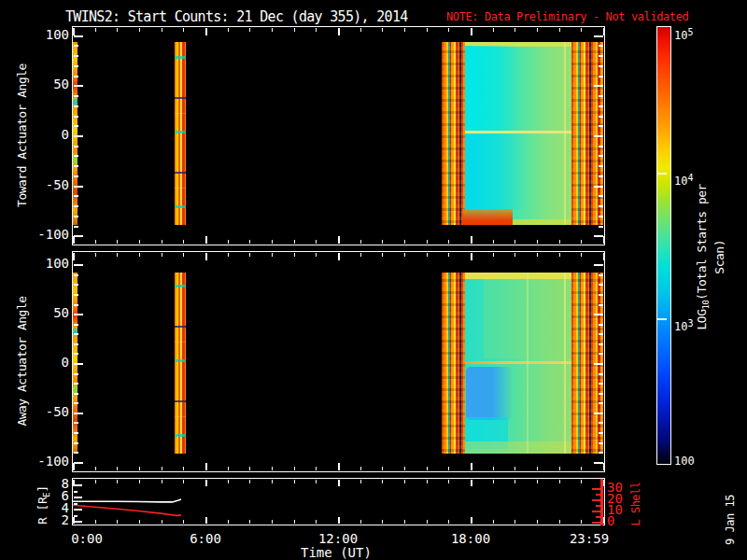 Image resolution: width=747 pixels, height=560 pixels. I want to click on colorbar-tick-label: 105, so click(693, 34).